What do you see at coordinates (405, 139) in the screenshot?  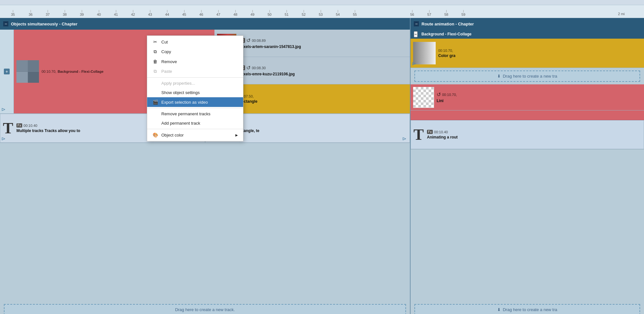 I see `resize-handle-3: ⊳` at bounding box center [405, 139].